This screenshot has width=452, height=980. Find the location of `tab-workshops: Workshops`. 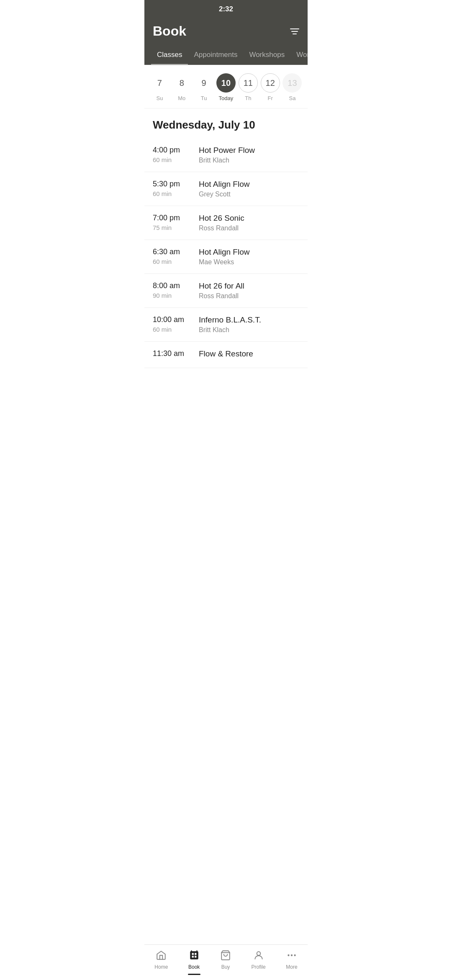

tab-workshops: Workshops is located at coordinates (267, 55).